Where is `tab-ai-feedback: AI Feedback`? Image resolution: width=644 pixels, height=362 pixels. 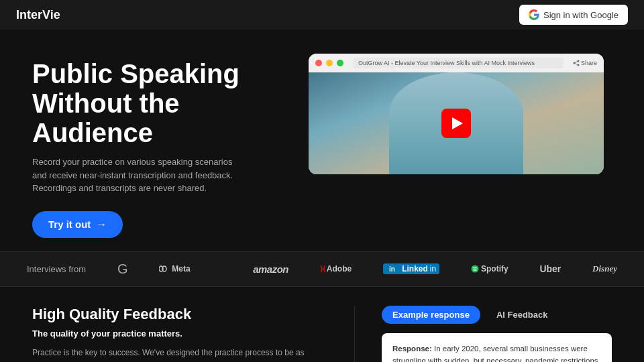 tab-ai-feedback: AI Feedback is located at coordinates (522, 315).